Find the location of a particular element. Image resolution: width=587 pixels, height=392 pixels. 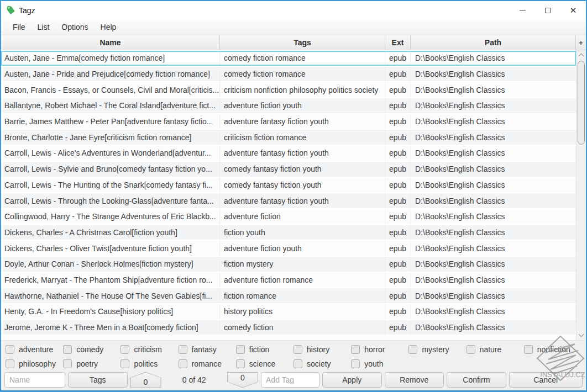

table-row: Jerome, Jerome K - Three Men in a Boat[c… is located at coordinates (289, 328).